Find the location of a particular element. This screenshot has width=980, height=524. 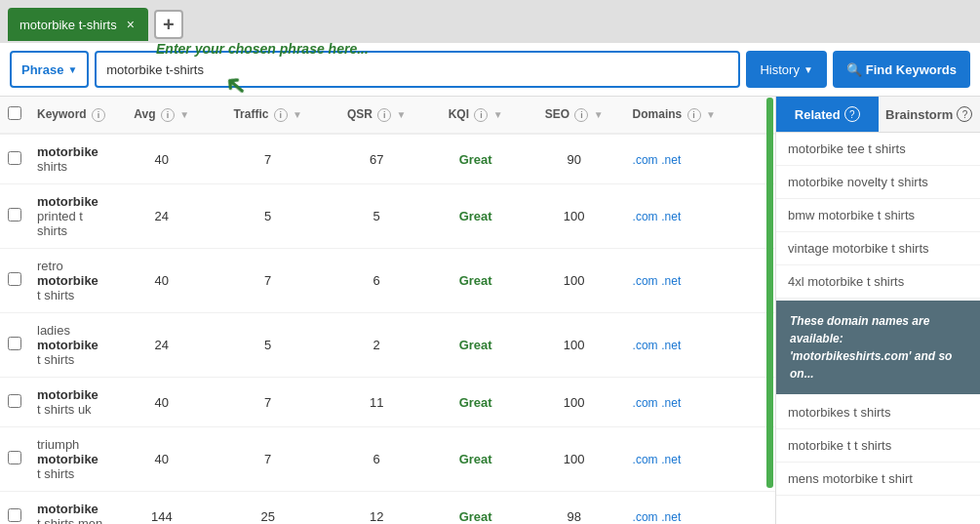

avg-col-label: Avg is located at coordinates (144, 114).